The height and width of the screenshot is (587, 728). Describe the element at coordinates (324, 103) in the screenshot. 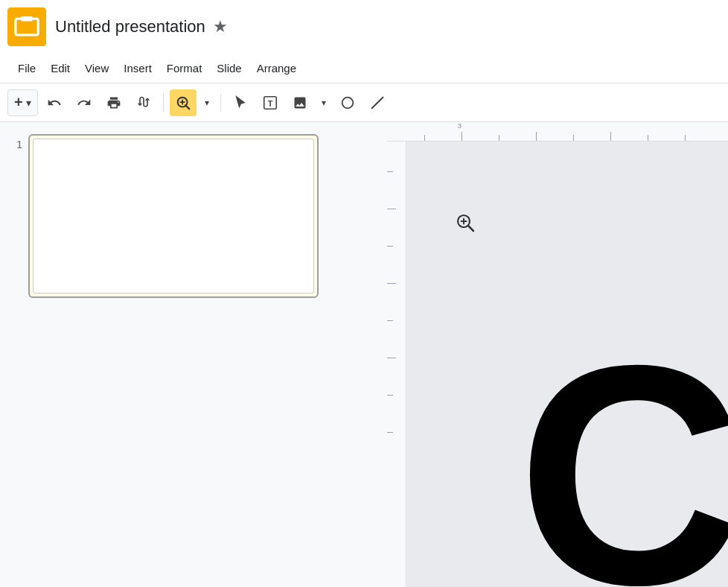

I see `image-caret-button: ▾` at that location.